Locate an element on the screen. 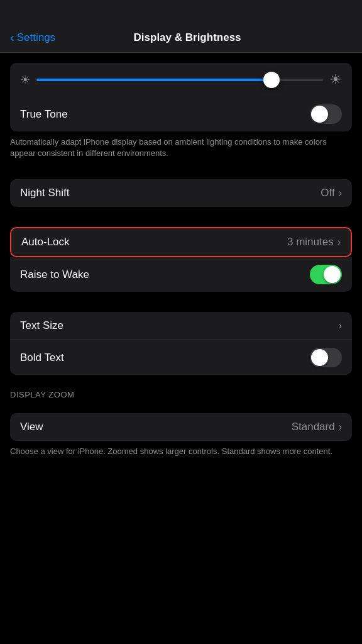  view-label: View is located at coordinates (156, 427).